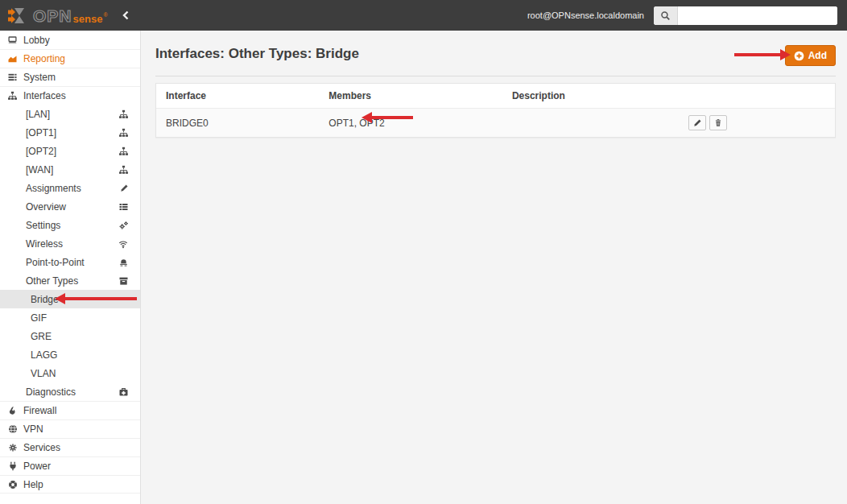  I want to click on sidebar-item-overview: Overview, so click(70, 206).